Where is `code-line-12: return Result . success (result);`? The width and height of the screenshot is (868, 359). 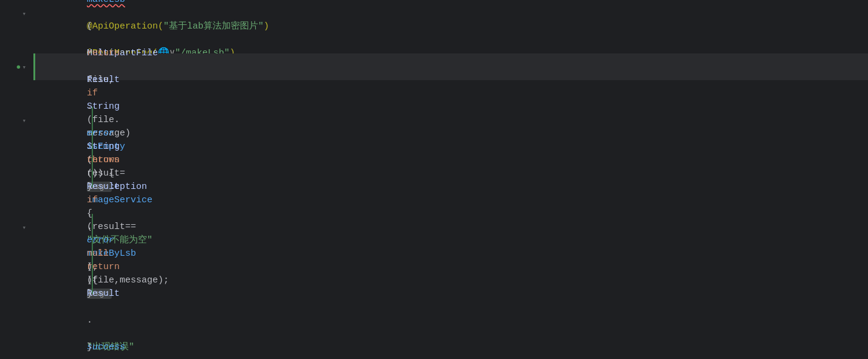 code-line-12: return Result . success (result); is located at coordinates (451, 307).